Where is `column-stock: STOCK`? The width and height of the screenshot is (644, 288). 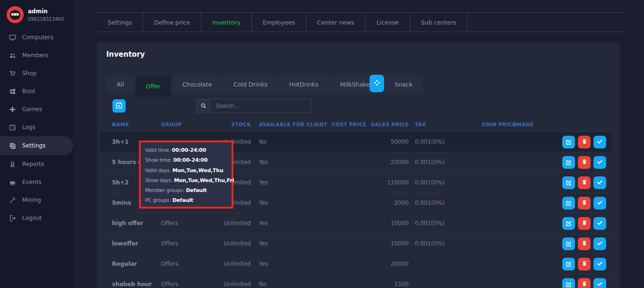
column-stock: STOCK is located at coordinates (227, 124).